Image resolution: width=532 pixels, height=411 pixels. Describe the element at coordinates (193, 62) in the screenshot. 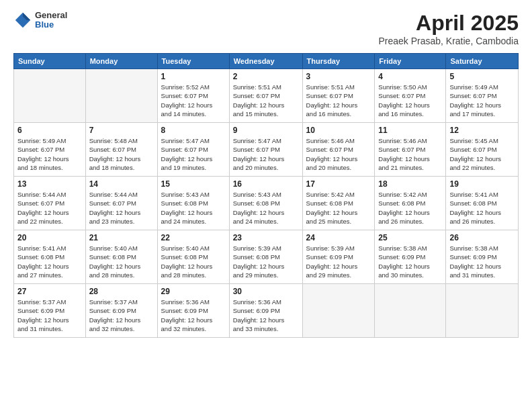

I see `calendar-header-tuesday: Tuesday` at that location.